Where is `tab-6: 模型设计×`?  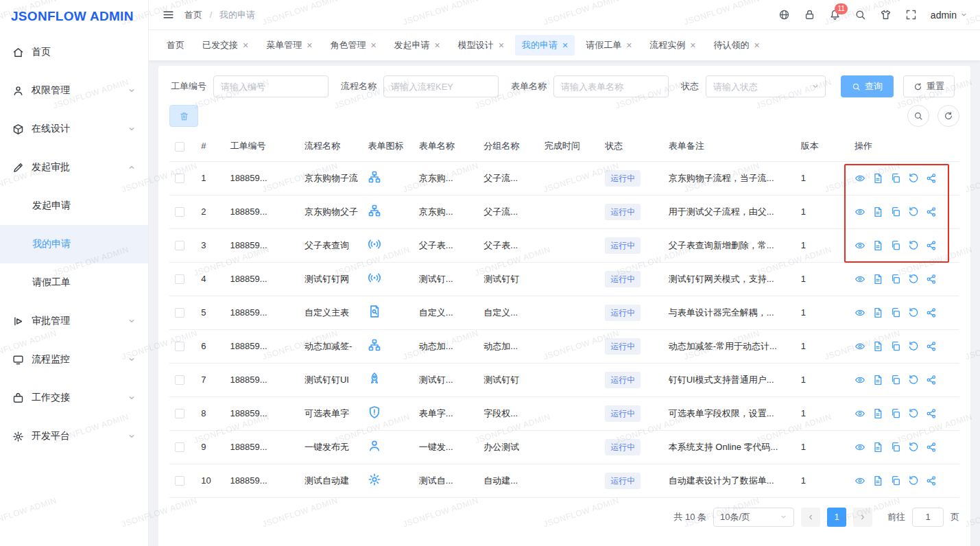
tab-6: 模型设计× is located at coordinates (481, 45).